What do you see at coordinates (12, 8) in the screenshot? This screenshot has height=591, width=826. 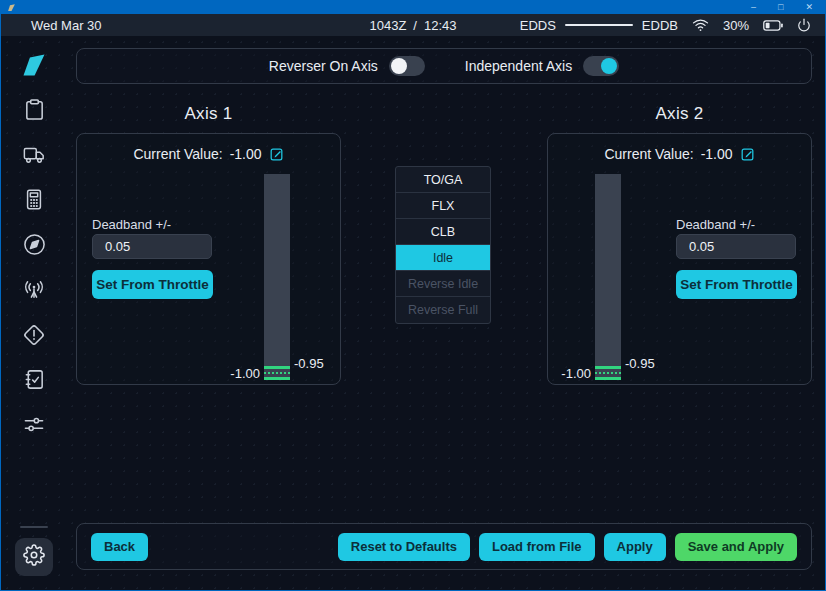 I see `window-app-icon` at bounding box center [12, 8].